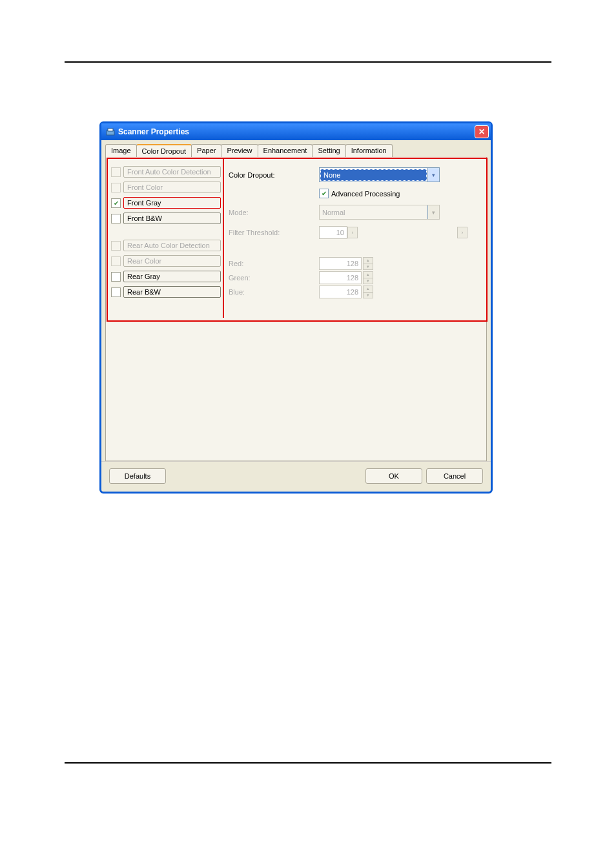  I want to click on close-icon: ✕, so click(482, 132).